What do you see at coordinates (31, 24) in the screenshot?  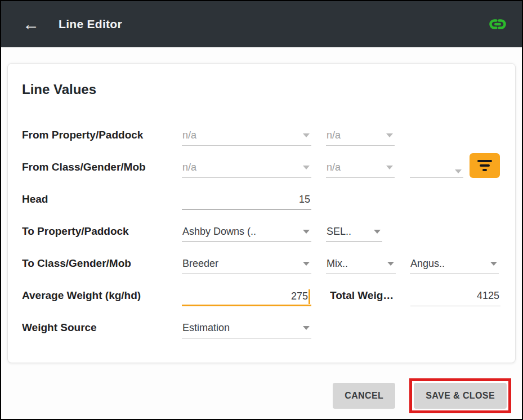 I see `back-arrow-icon: ←` at bounding box center [31, 24].